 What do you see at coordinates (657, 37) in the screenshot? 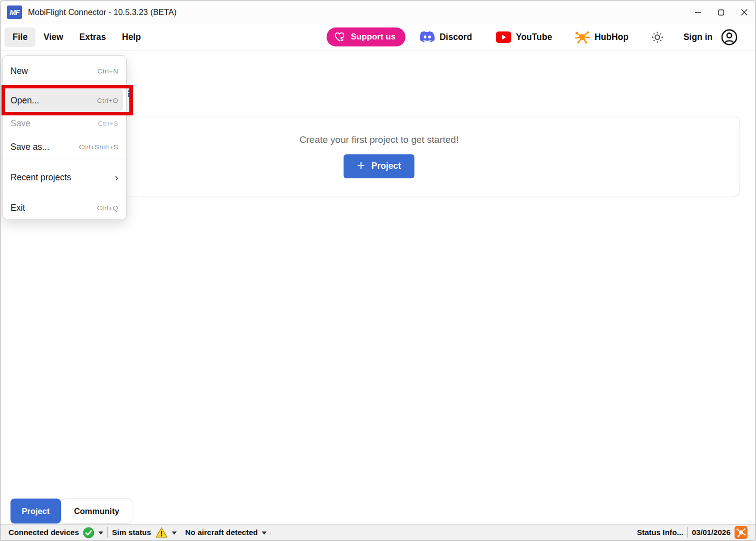
I see `sun-icon` at bounding box center [657, 37].